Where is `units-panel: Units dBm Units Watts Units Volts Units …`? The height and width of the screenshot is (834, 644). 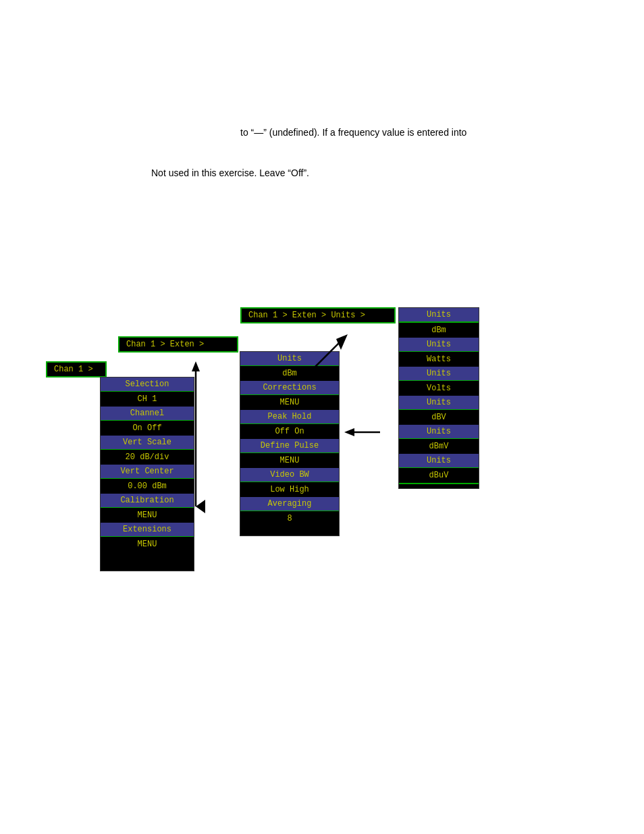
units-panel: Units dBm Units Watts Units Volts Units … is located at coordinates (439, 398).